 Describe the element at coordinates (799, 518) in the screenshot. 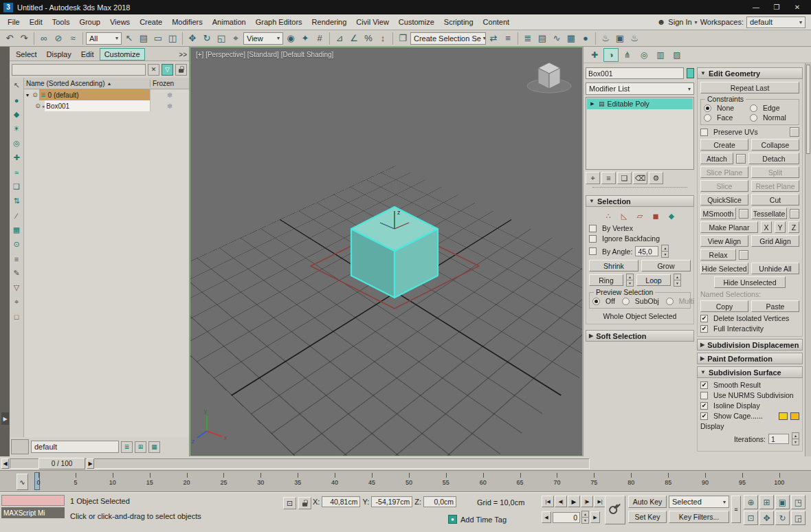

I see `maximize-viewport-toggle-icon: ◲` at that location.